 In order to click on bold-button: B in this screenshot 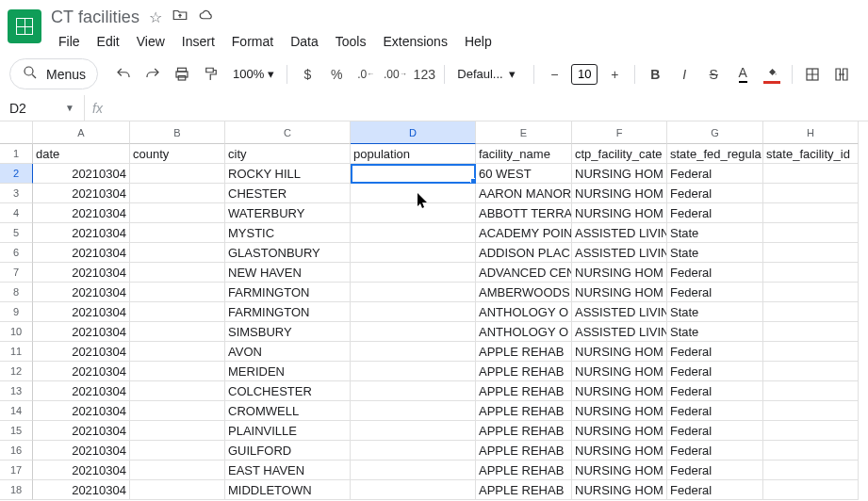, I will do `click(655, 74)`.